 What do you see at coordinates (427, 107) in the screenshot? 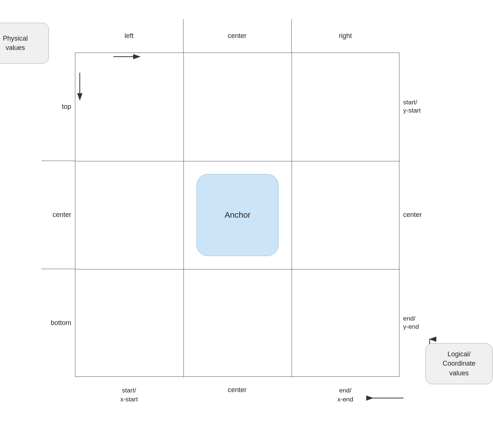
I see `label-right-top: start/y-start` at bounding box center [427, 107].